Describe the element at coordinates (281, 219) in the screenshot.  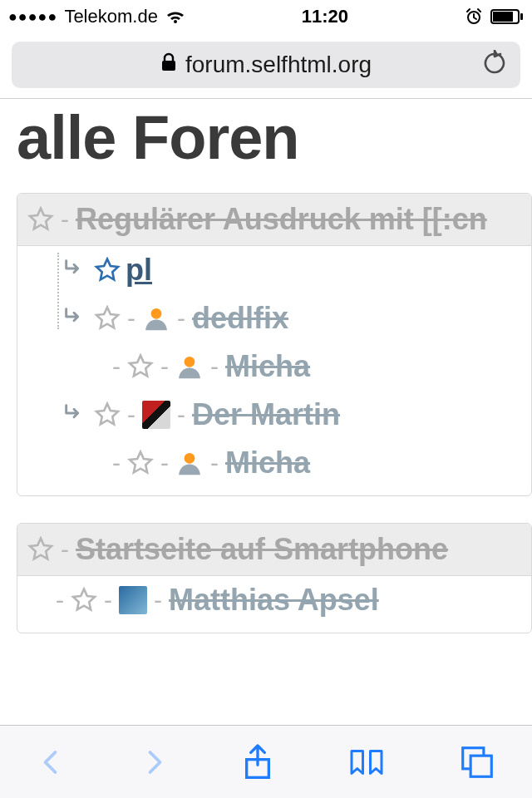
I see `thread-title: Regulärer Ausdruck mit [[:cn` at that location.